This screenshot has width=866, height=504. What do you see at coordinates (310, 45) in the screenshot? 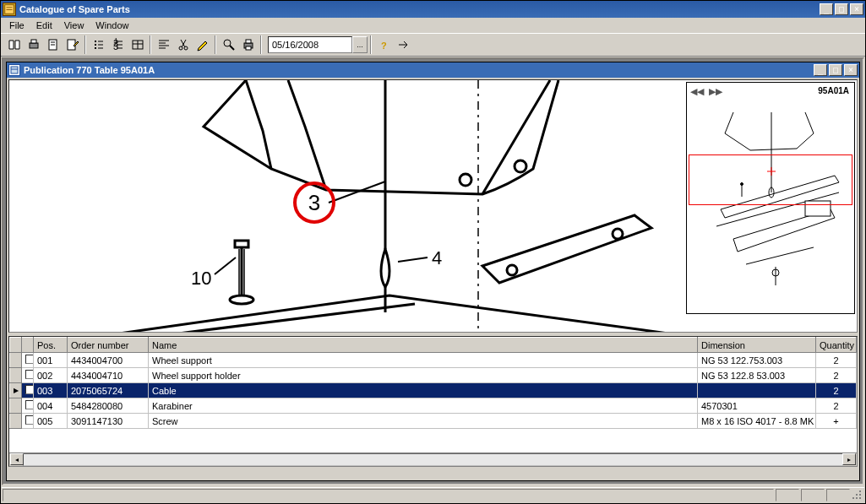
I see `date-field` at bounding box center [310, 45].